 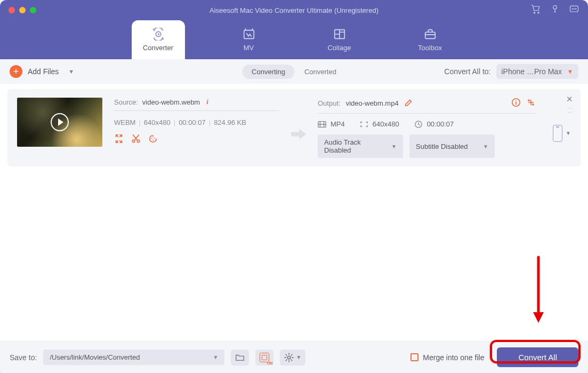 What do you see at coordinates (126, 102) in the screenshot?
I see `source-label: Source:` at bounding box center [126, 102].